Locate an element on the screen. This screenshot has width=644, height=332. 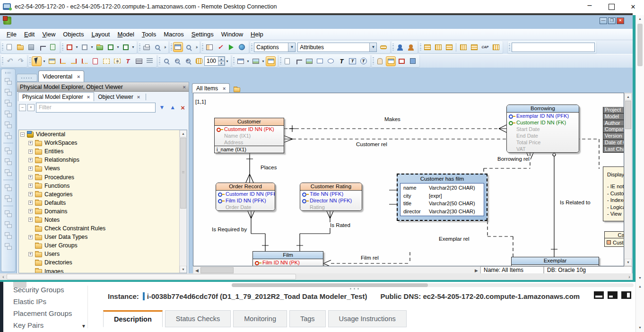
aws-tab: Usage Instructions is located at coordinates (367, 319).